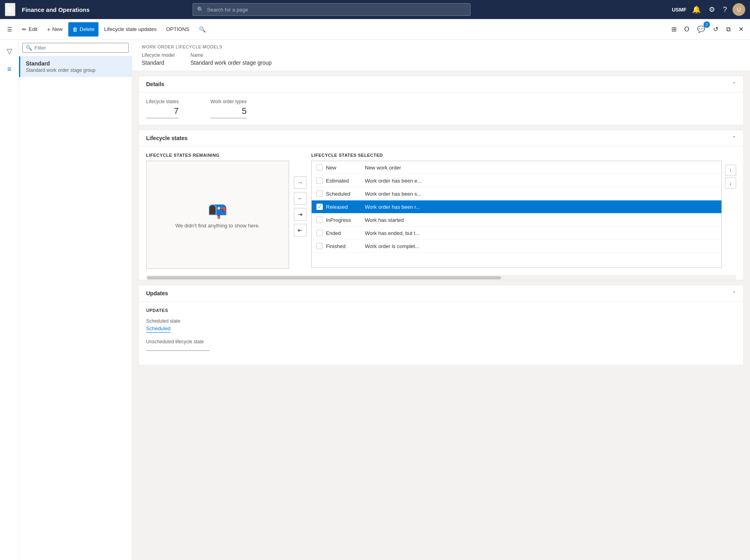 Image resolution: width=750 pixels, height=560 pixels. Describe the element at coordinates (517, 194) in the screenshot. I see `lc-row-scheduled: Scheduled Work order has been s...` at that location.